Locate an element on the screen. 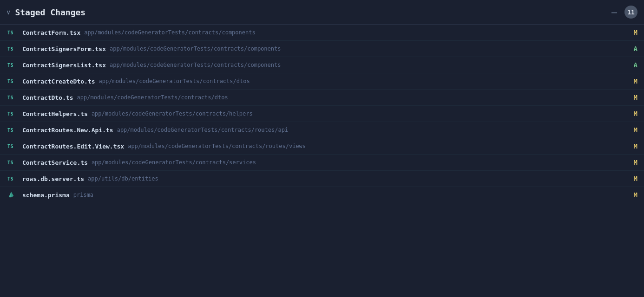  file-name: ContractCreateDto.ts is located at coordinates (59, 82).